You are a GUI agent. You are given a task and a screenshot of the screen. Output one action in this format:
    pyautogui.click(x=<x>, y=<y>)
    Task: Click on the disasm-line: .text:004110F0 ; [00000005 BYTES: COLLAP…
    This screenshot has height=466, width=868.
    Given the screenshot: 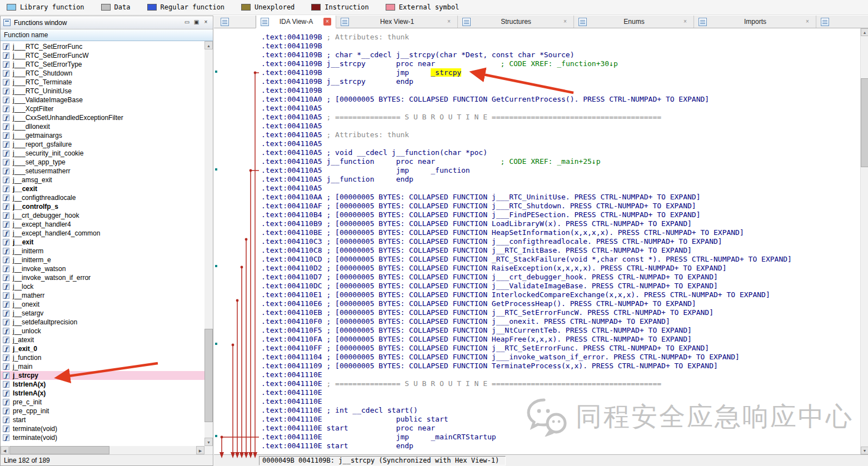 What is the action you would take?
    pyautogui.click(x=561, y=322)
    